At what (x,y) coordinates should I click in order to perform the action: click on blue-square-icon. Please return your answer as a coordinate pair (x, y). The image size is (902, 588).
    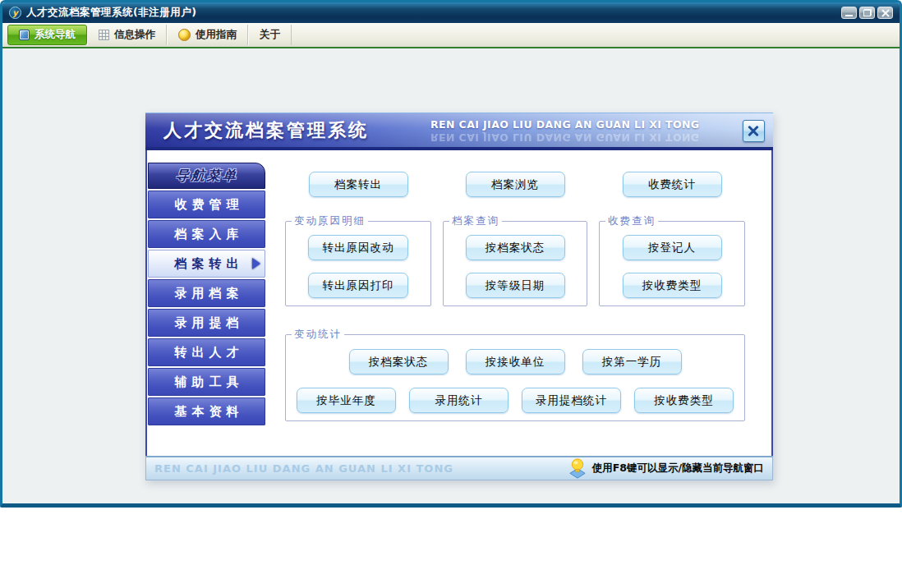
    Looking at the image, I should click on (25, 34).